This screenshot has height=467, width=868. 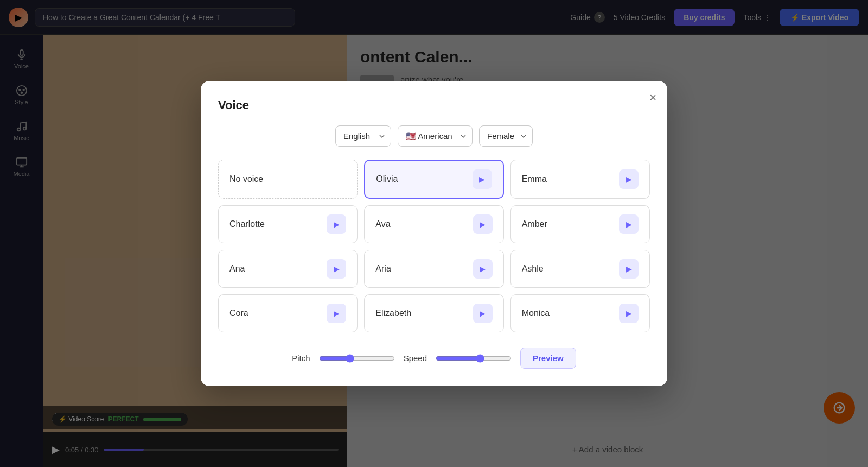 I want to click on play-voice-button-ashle: ▶, so click(x=629, y=269).